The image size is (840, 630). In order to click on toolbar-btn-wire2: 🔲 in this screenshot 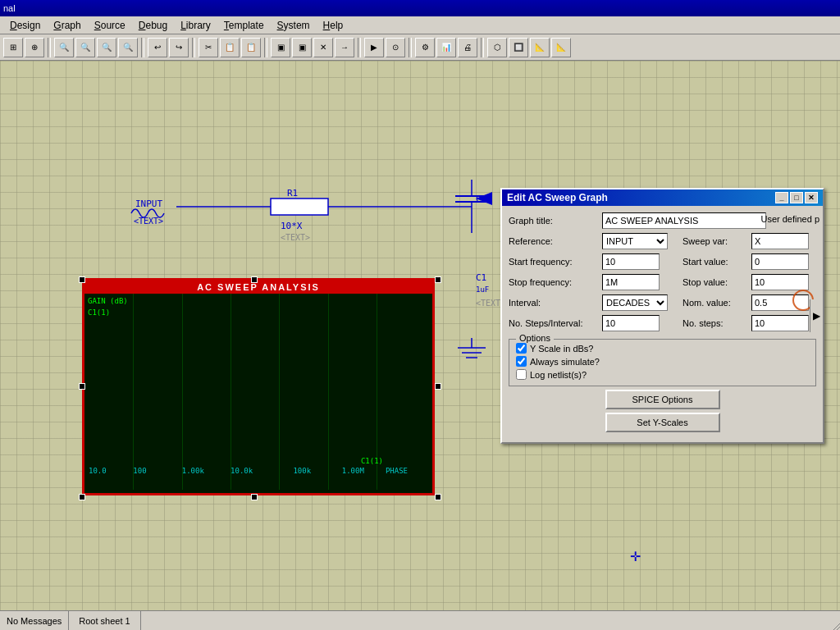, I will do `click(518, 48)`.